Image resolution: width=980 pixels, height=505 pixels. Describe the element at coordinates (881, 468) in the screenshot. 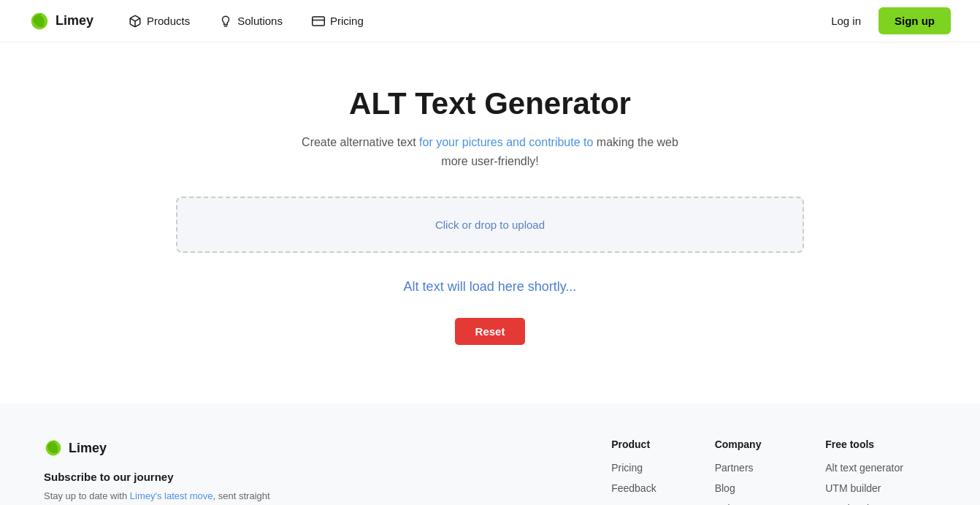

I see `footer-link-alt-text-gen: Alt text generator` at that location.